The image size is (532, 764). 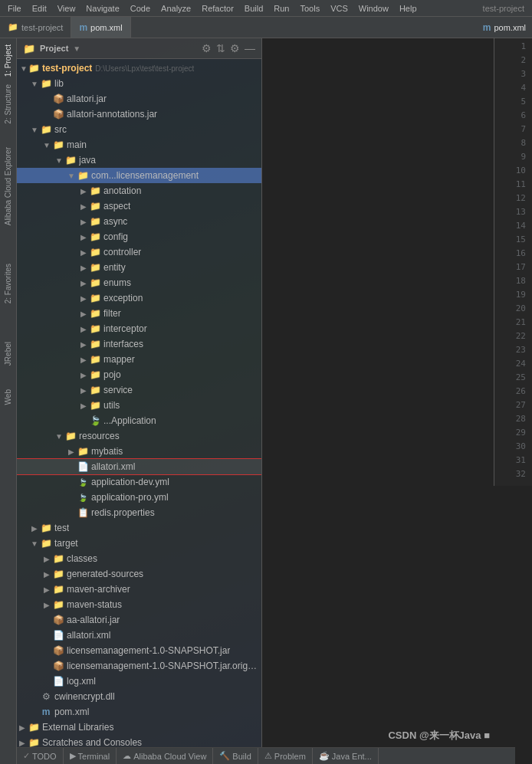 What do you see at coordinates (140, 114) in the screenshot?
I see `tree-item-allatori-ann-jar: 📦 allatori-annotations.jar` at bounding box center [140, 114].